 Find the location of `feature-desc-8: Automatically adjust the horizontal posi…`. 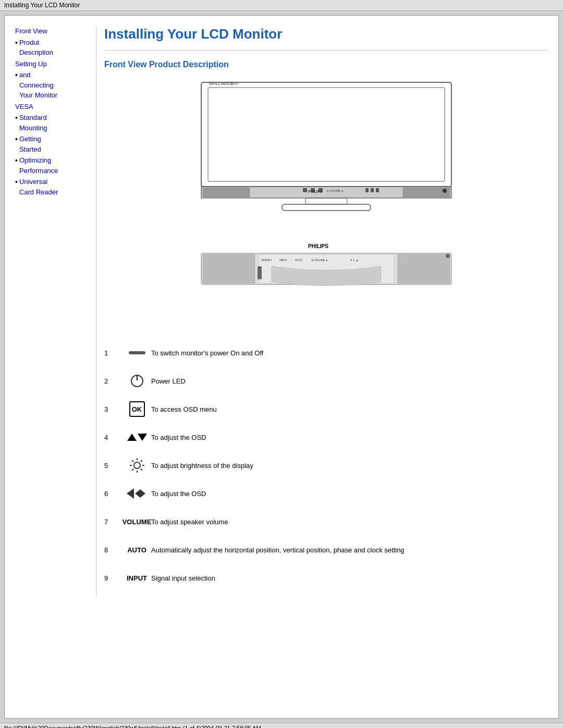

feature-desc-8: Automatically adjust the horizontal posi… is located at coordinates (349, 550).